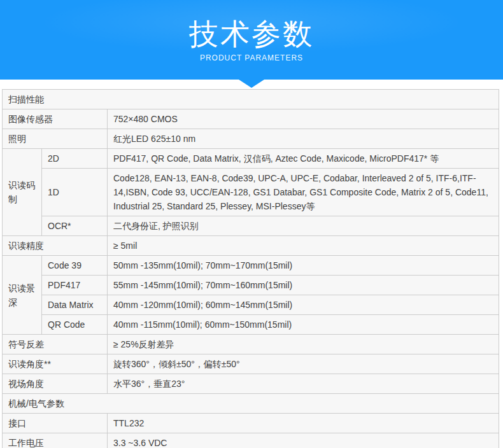 Image resolution: width=503 pixels, height=448 pixels. Describe the element at coordinates (303, 384) in the screenshot. I see `row-value: 水平36°，垂直23°` at that location.